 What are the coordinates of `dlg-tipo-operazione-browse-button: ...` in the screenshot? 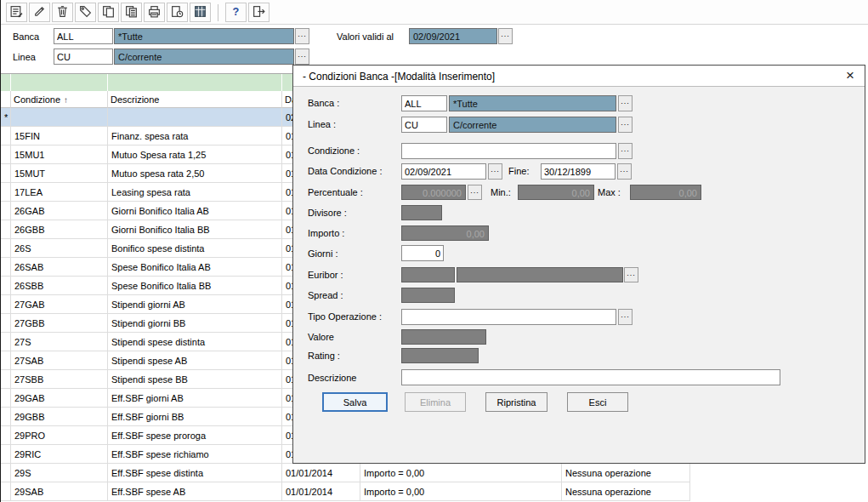 It's located at (626, 317).